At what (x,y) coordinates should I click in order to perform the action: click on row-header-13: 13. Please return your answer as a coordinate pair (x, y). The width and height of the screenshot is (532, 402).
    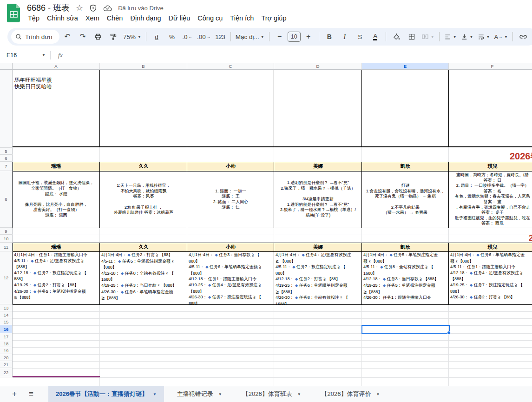
    Looking at the image, I should click on (7, 308).